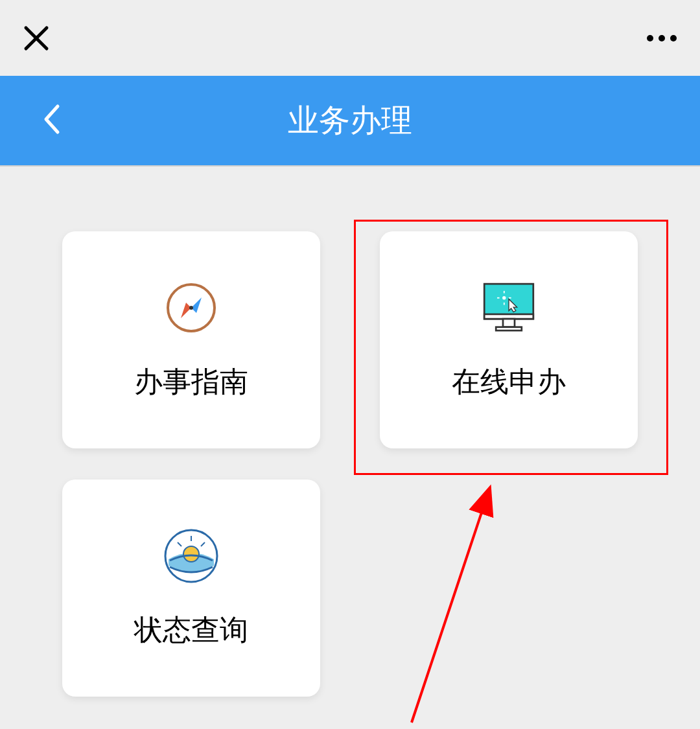  Describe the element at coordinates (509, 382) in the screenshot. I see `card-label: 在线申办` at that location.